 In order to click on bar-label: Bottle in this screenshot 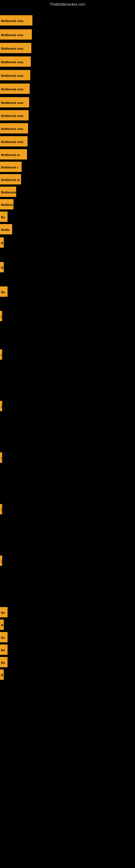, I will do `click(6, 229)`.